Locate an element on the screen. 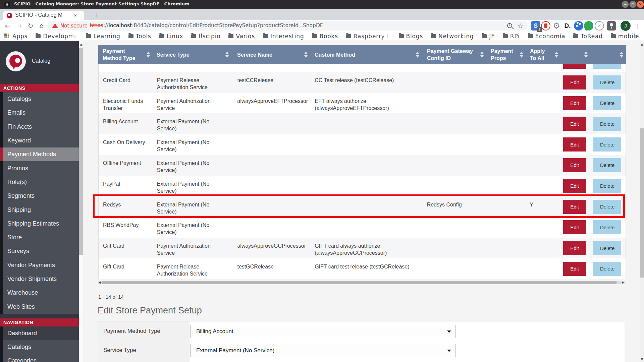 Image resolution: width=644 pixels, height=362 pixels. column-header: Apply To All is located at coordinates (543, 54).